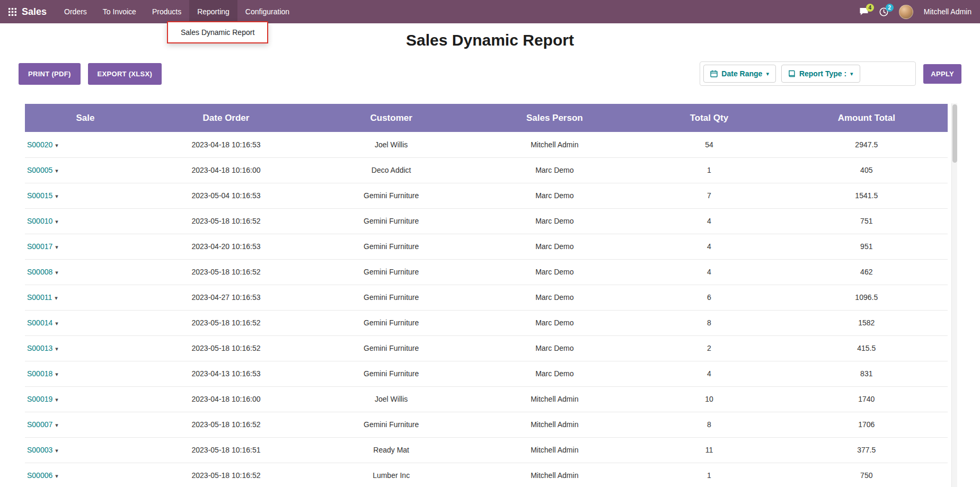 The image size is (980, 487). Describe the element at coordinates (955, 134) in the screenshot. I see `scrollbar-thumb` at that location.